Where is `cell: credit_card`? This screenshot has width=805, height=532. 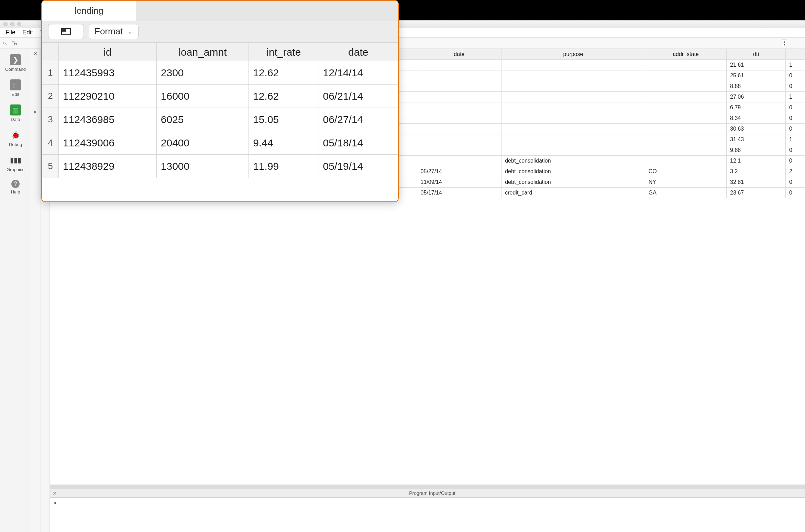 cell: credit_card is located at coordinates (573, 193).